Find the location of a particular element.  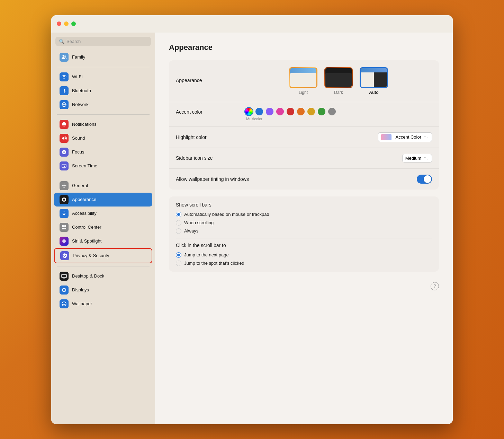

scroll-next-radio is located at coordinates (179, 255).